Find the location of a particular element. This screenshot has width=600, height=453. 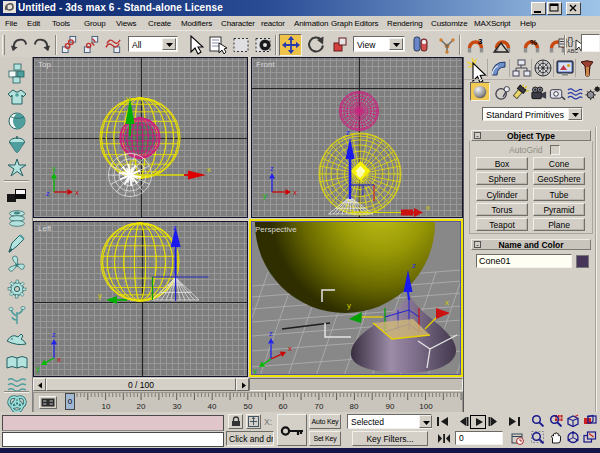

svg-text: 90 is located at coordinates (390, 406).